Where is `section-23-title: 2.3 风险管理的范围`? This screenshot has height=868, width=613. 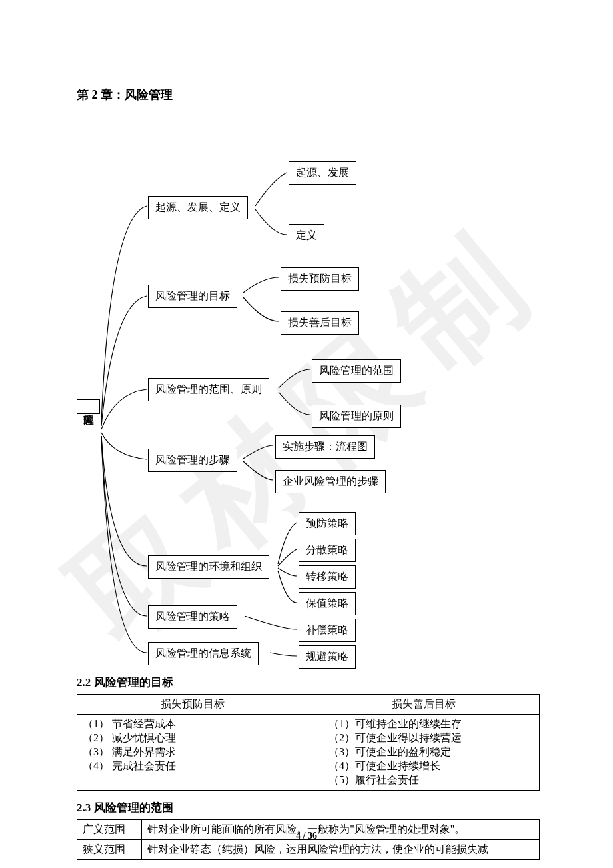
section-23-title: 2.3 风险管理的范围 is located at coordinates (308, 808).